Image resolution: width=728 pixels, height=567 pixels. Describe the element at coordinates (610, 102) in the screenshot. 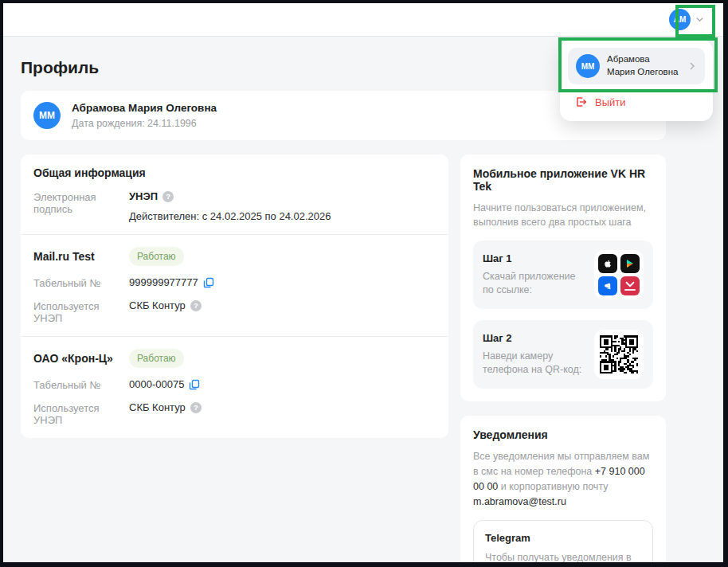

I see `logout-label: Выйти` at that location.